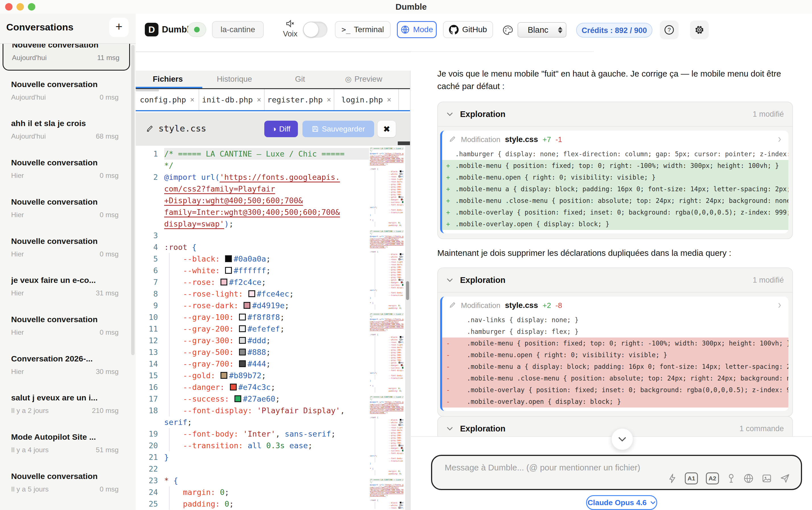 The height and width of the screenshot is (510, 812). What do you see at coordinates (238, 30) in the screenshot?
I see `project-selector-button: la-cantine` at bounding box center [238, 30].